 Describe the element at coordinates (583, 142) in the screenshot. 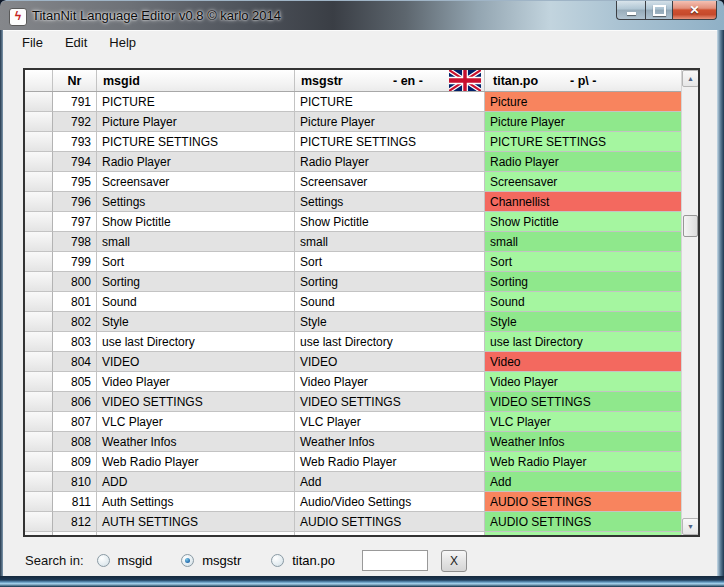

I see `titanpo-cell: PICTURE SETTINGS` at that location.